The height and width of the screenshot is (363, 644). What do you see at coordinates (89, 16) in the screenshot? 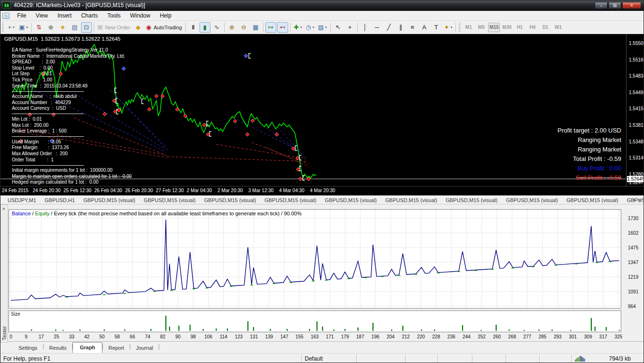
I see `menu-item-charts: Charts` at bounding box center [89, 16].